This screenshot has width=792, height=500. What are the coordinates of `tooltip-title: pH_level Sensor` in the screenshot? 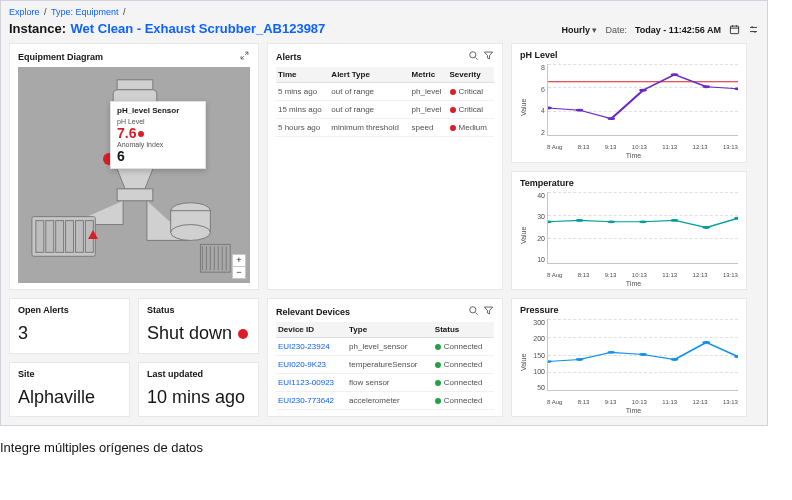 It's located at (158, 110).